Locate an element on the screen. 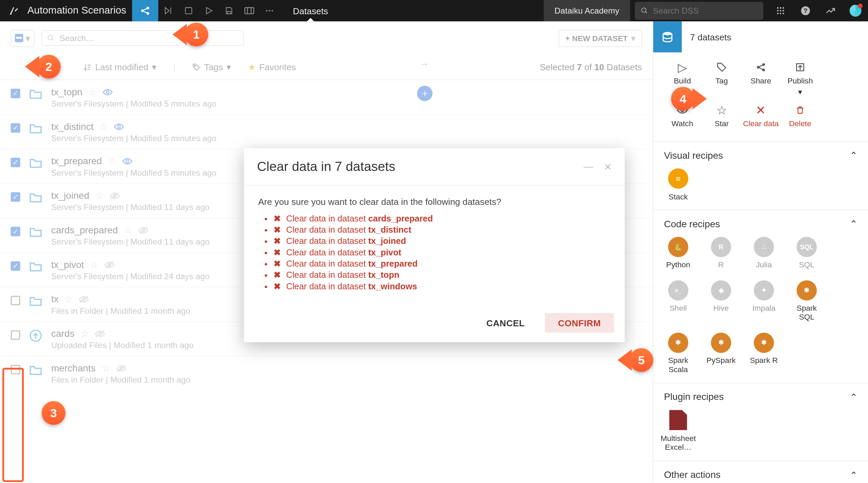 This screenshot has height=483, width=868. modal-clear-item: ✖ Clear data in dataset tx_pivot is located at coordinates (442, 252).